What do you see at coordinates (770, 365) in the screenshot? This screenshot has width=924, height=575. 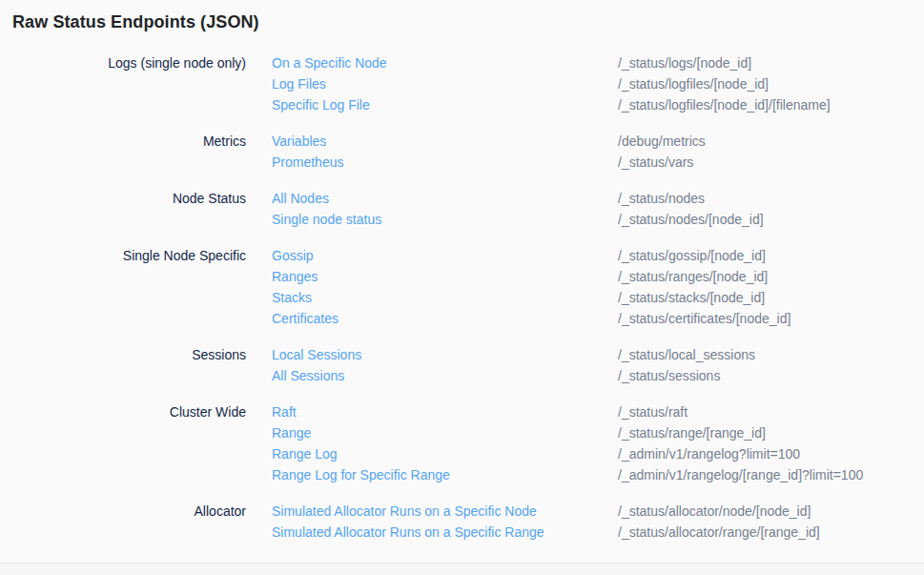 I see `paths-column: /_status/local_sessions /_status/session…` at bounding box center [770, 365].